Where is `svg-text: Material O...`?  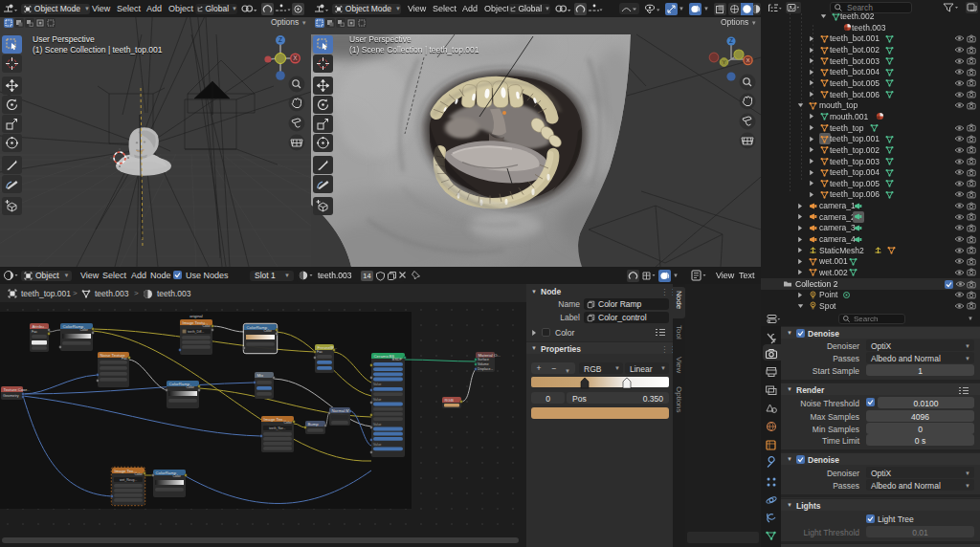
svg-text: Material O... is located at coordinates (490, 356).